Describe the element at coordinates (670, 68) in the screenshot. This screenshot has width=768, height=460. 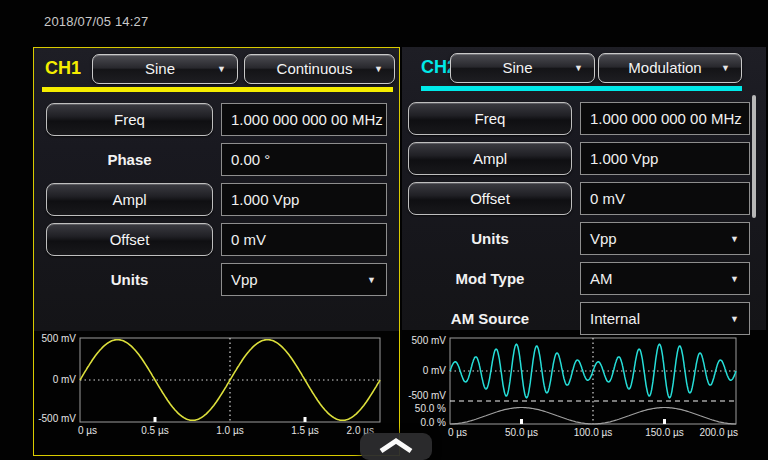
I see `ch2-mode-dropdown: Modulation ▼` at that location.